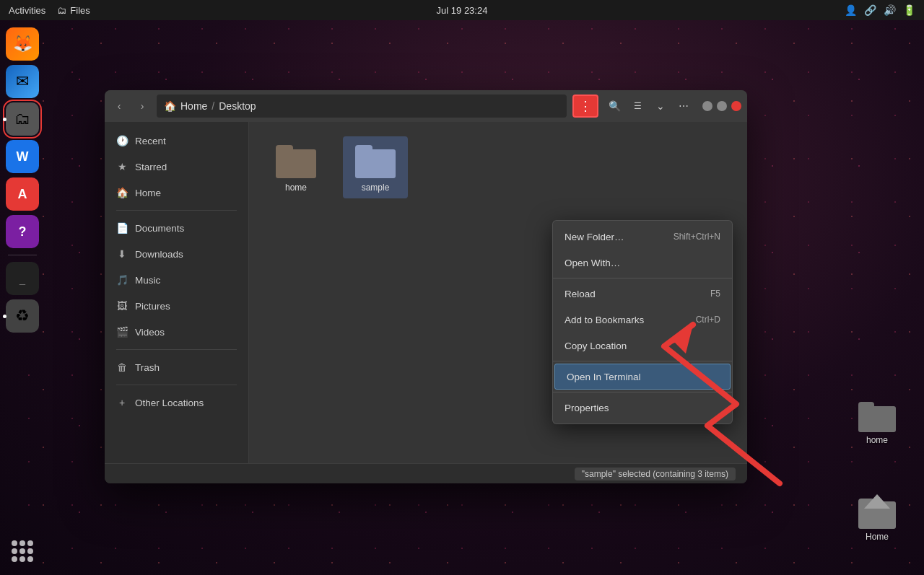 The height and width of the screenshot is (575, 924). What do you see at coordinates (642, 294) in the screenshot?
I see `menu-item-reload: Reload F5` at bounding box center [642, 294].